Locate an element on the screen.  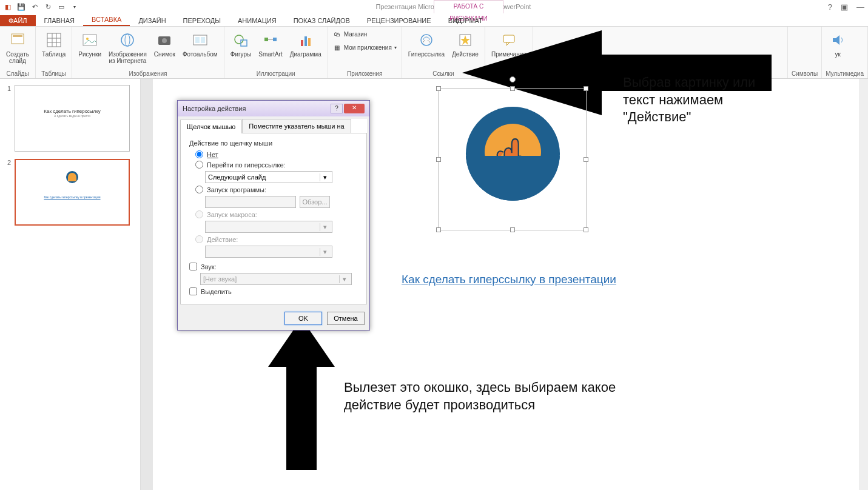
macro-select: ▾ is located at coordinates (269, 227).